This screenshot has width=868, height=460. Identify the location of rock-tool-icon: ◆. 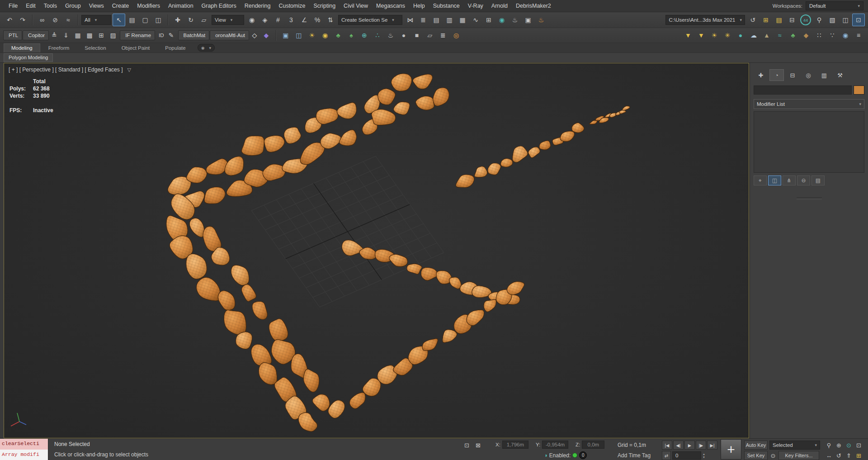
(806, 35).